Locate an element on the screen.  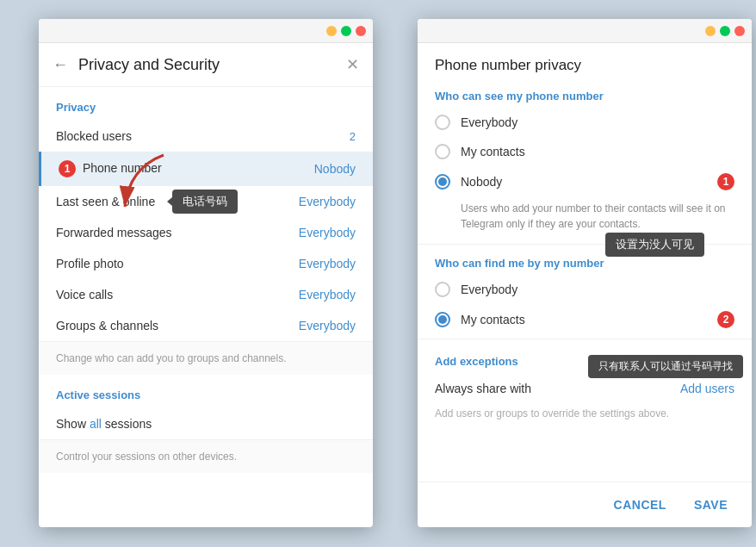
right-close-button is located at coordinates (740, 31).